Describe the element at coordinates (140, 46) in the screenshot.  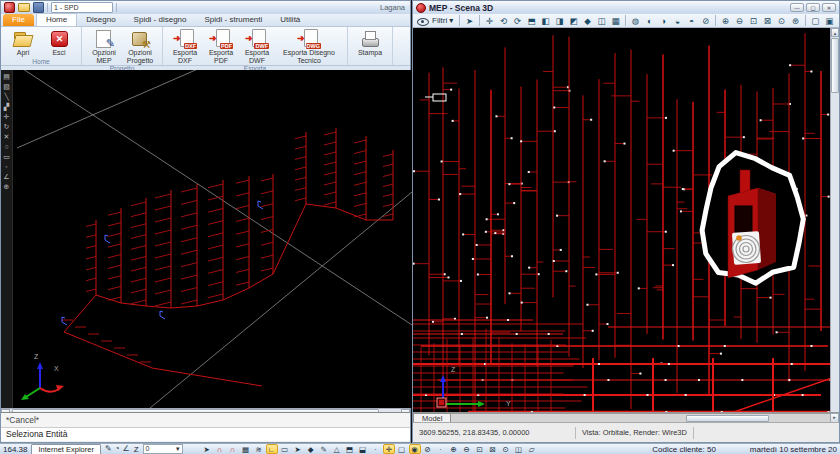
I see `opzioni-progetto-button: OpzioniProgetto` at that location.